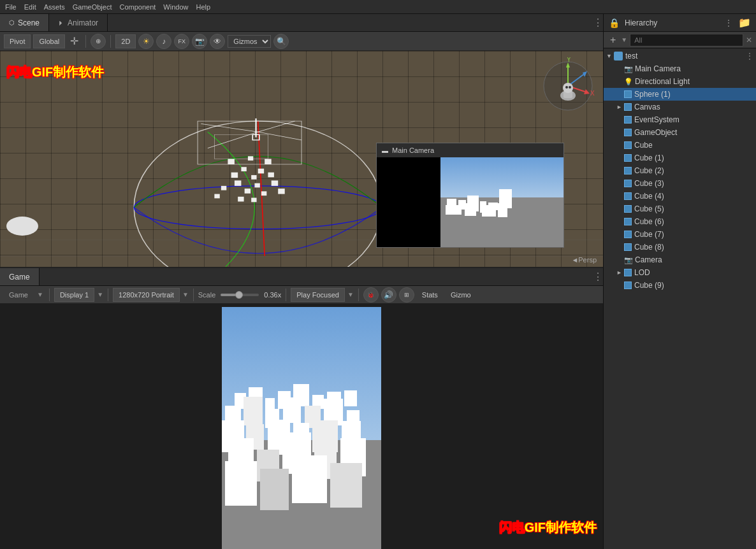  What do you see at coordinates (273, 295) in the screenshot?
I see `scale-value: 0.36x` at bounding box center [273, 295].